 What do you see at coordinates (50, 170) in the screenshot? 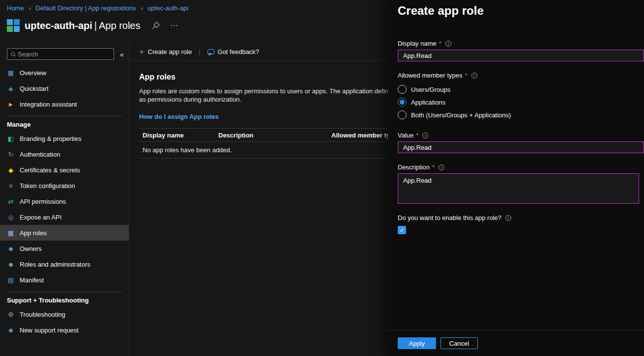
I see `sidebar-item-label: Certificates & secrets` at bounding box center [50, 170].